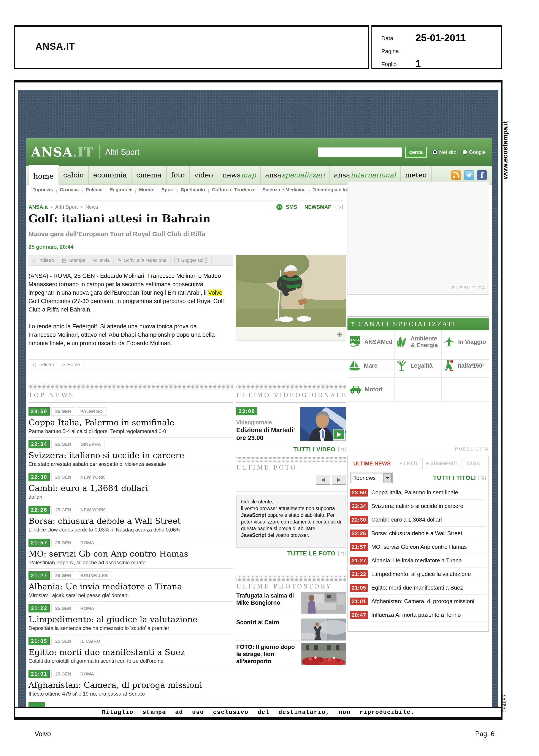  Describe the element at coordinates (465, 152) in the screenshot. I see `radio-google` at that location.